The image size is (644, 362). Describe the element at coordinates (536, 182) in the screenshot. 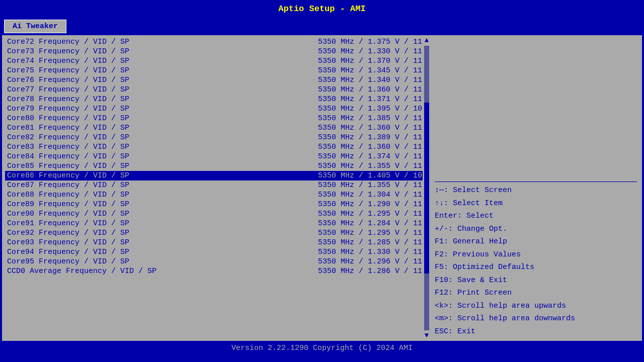

I see `divider-line` at that location.